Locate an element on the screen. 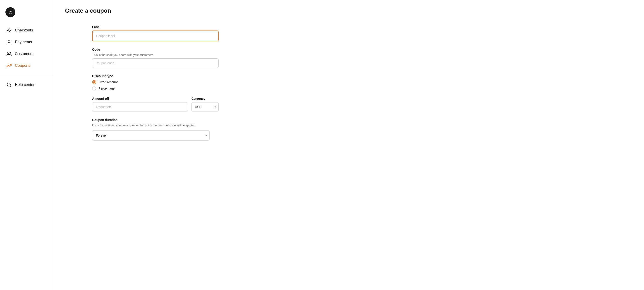 Image resolution: width=644 pixels, height=290 pixels. label-field-label: Label is located at coordinates (156, 27).